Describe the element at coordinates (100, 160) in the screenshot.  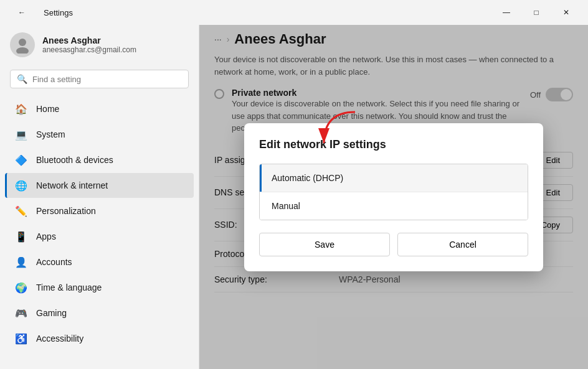
I see `sidebar-item-bluetooth: 🔷 Bluetooth & devices` at that location.